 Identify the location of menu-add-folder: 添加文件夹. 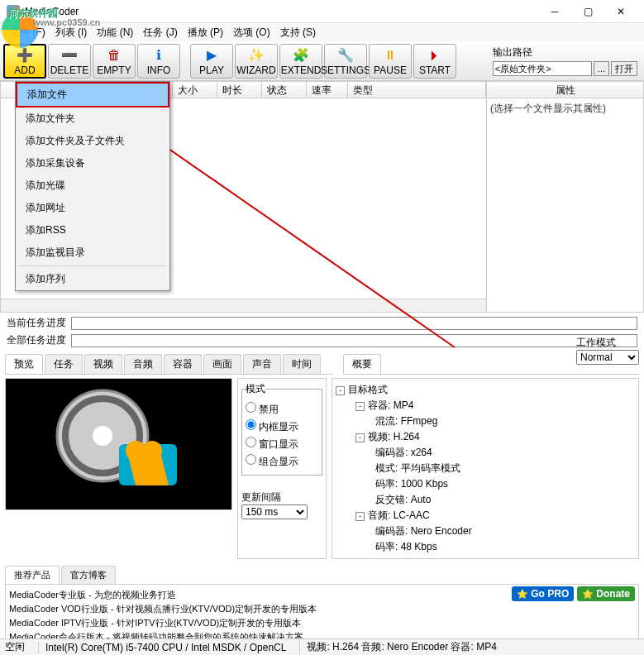
(93, 119).